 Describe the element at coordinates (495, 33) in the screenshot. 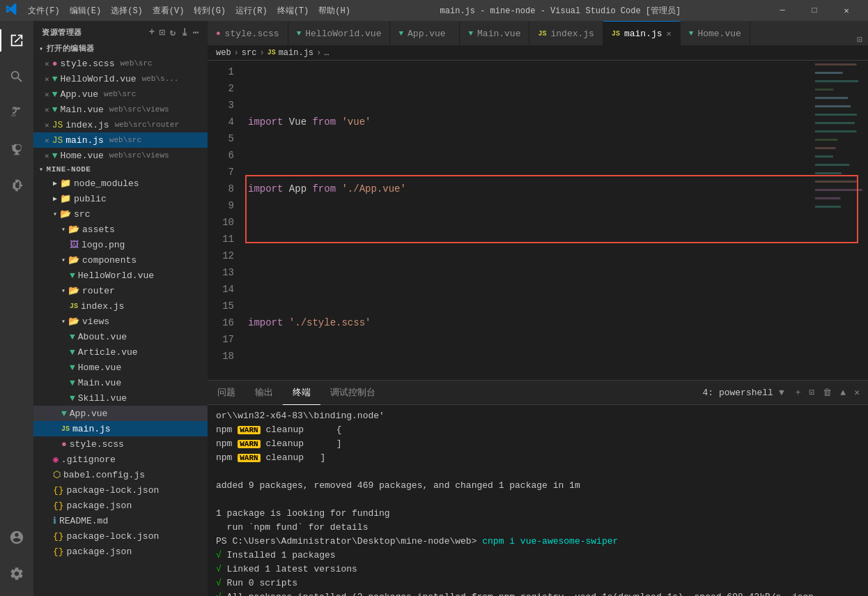

I see `tab-main-vue: ▼ Main.vue` at that location.